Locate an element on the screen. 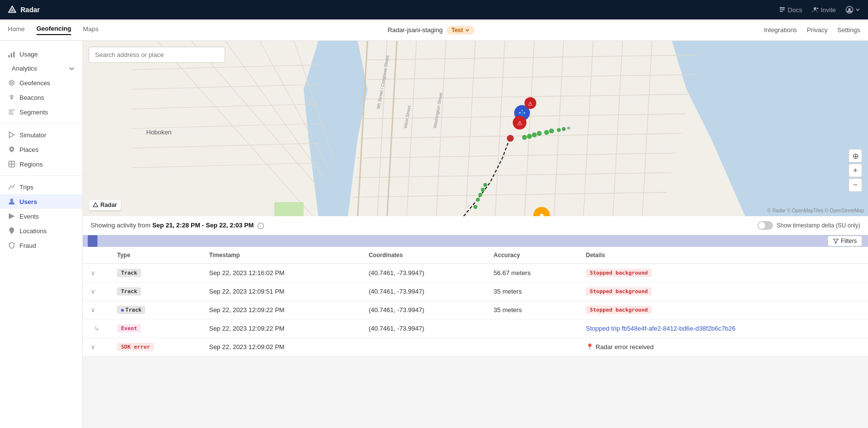  sidebar-item-events: Events is located at coordinates (41, 216).